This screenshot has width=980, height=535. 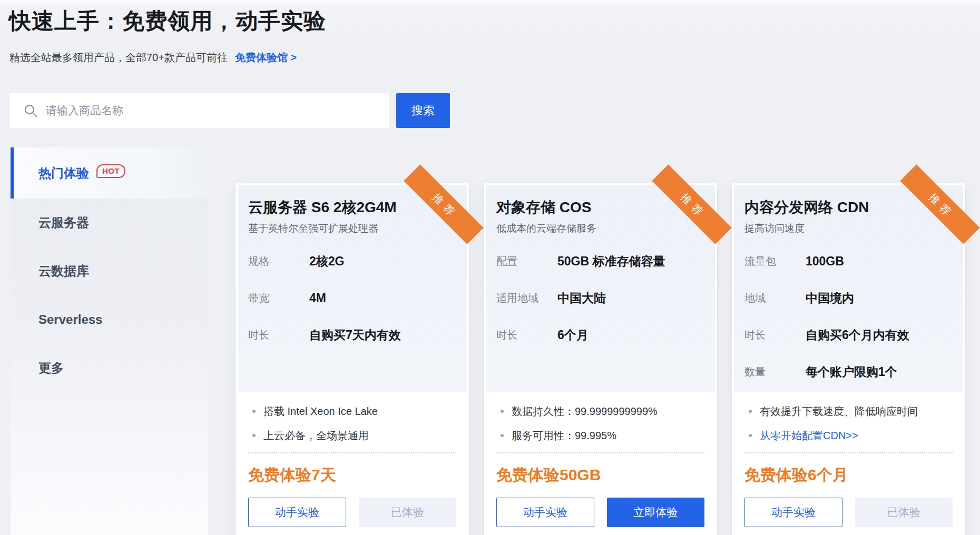 What do you see at coordinates (809, 435) in the screenshot?
I see `feature-link: 从零开始配置CDN>>` at bounding box center [809, 435].